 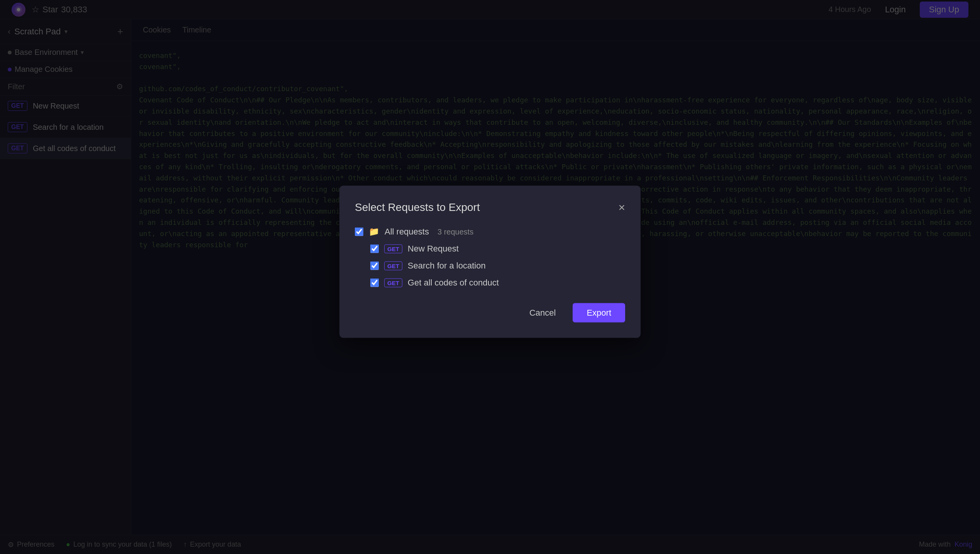 I want to click on request-count: 3 requests, so click(x=456, y=232).